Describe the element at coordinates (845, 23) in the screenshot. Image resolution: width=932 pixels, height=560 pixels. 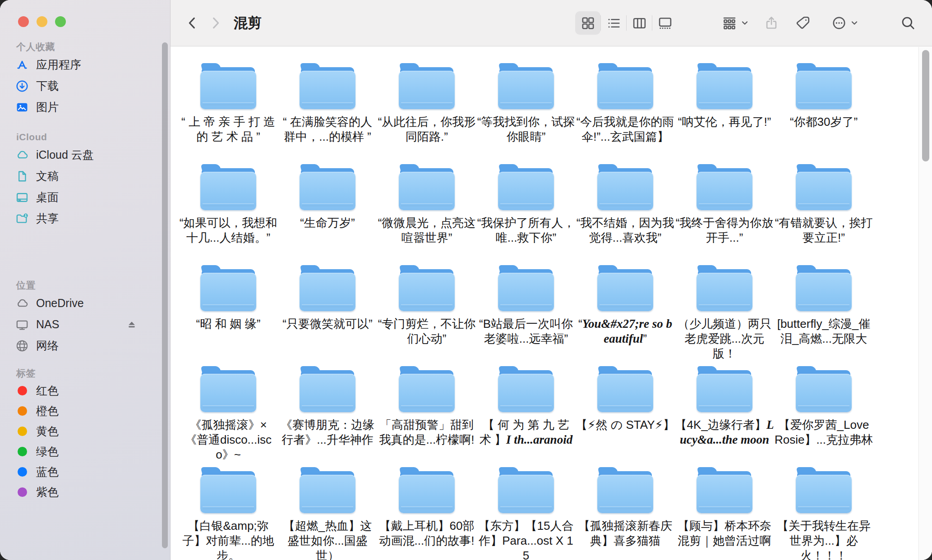
I see `more-button` at that location.